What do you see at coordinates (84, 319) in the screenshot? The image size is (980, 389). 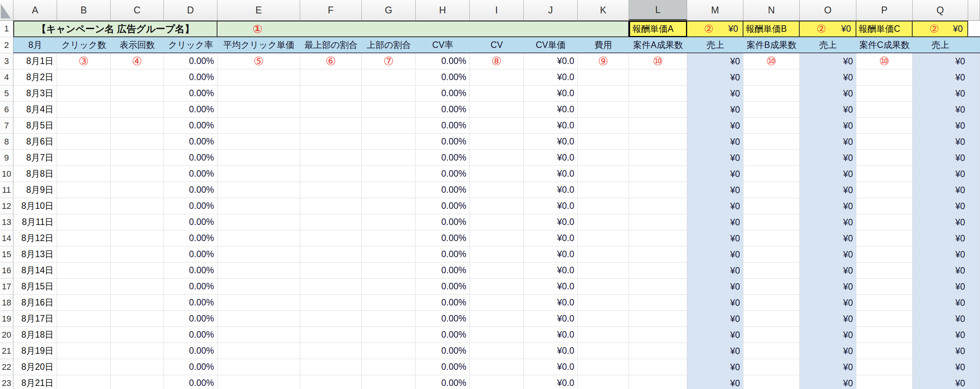 I see `cell-B19` at bounding box center [84, 319].